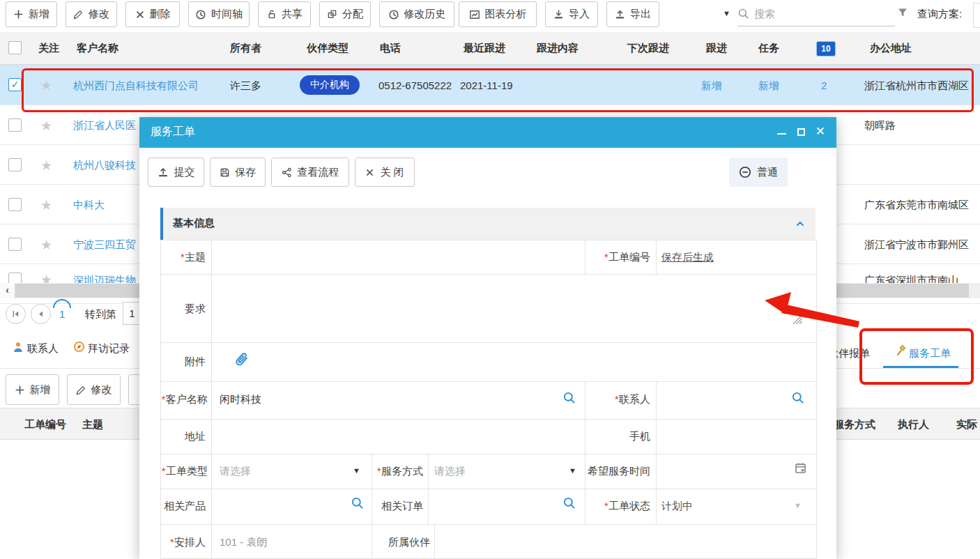 The width and height of the screenshot is (980, 559). I want to click on maximize-icon, so click(802, 132).